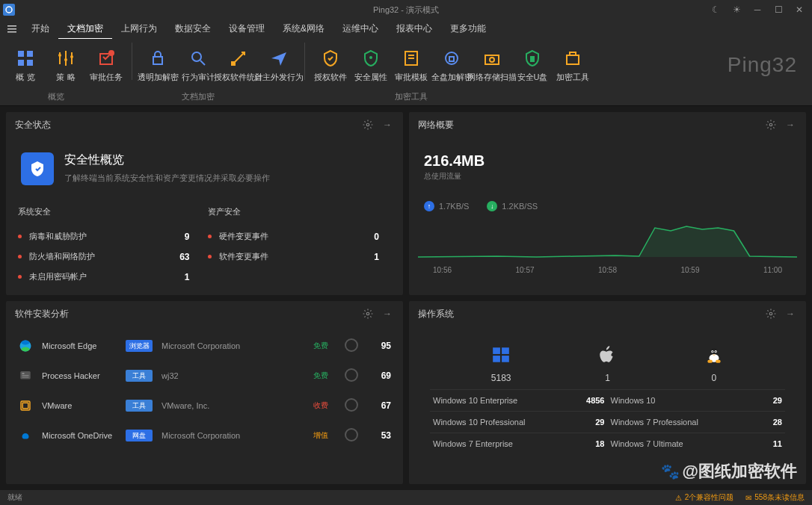 The image size is (812, 505). I want to click on security-row-label: 病毒和威胁防护, so click(58, 236).